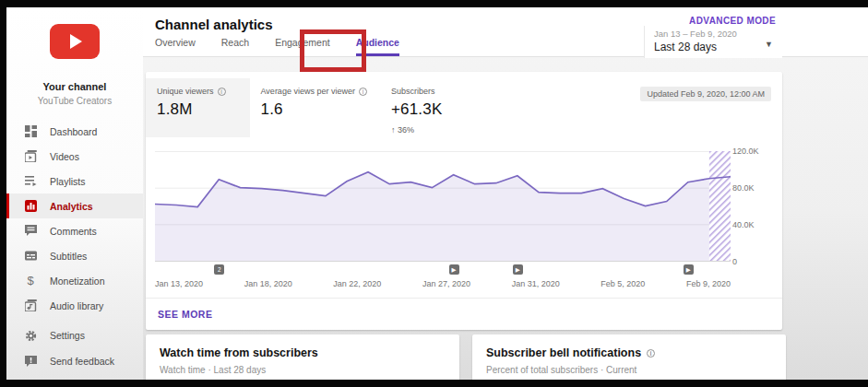 The width and height of the screenshot is (868, 387). I want to click on tab-reach: Reach, so click(235, 46).